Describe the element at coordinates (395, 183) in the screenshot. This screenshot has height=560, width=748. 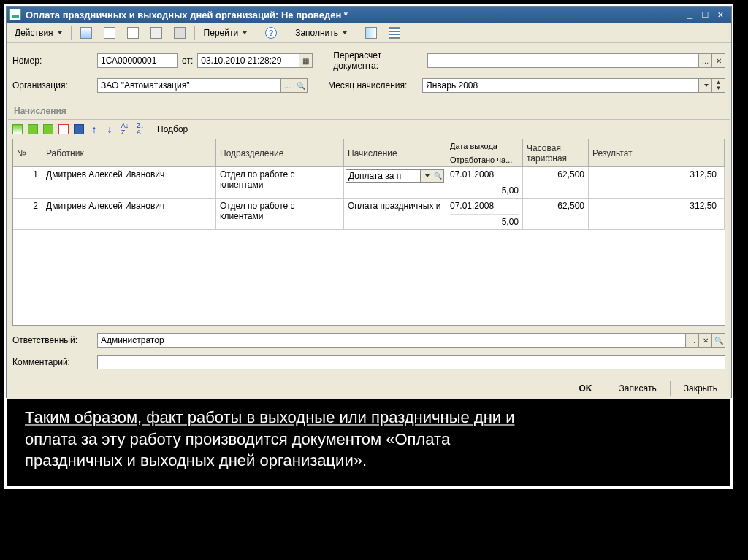
I see `cell-accrual: Доплата за п 🔍` at that location.